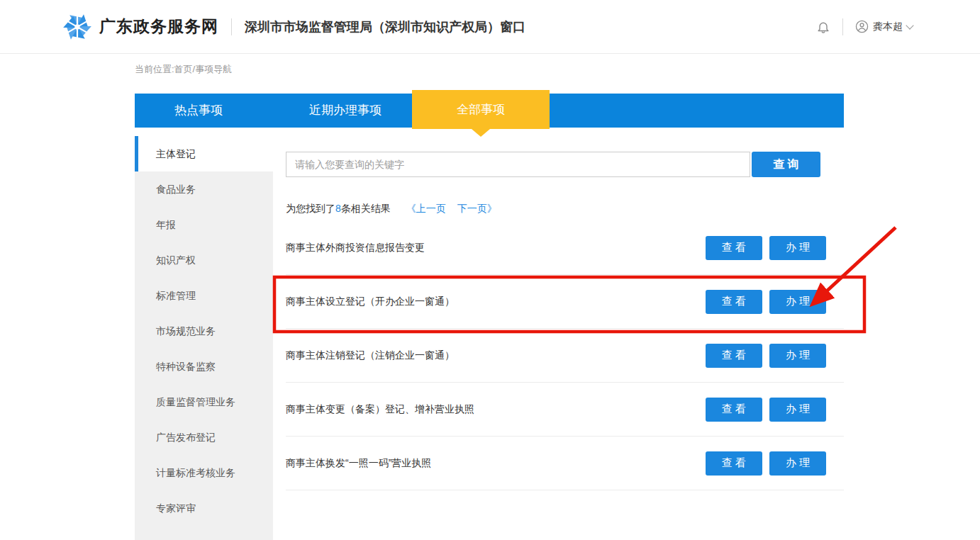  I want to click on prev-page-link: 《上一页, so click(426, 208).